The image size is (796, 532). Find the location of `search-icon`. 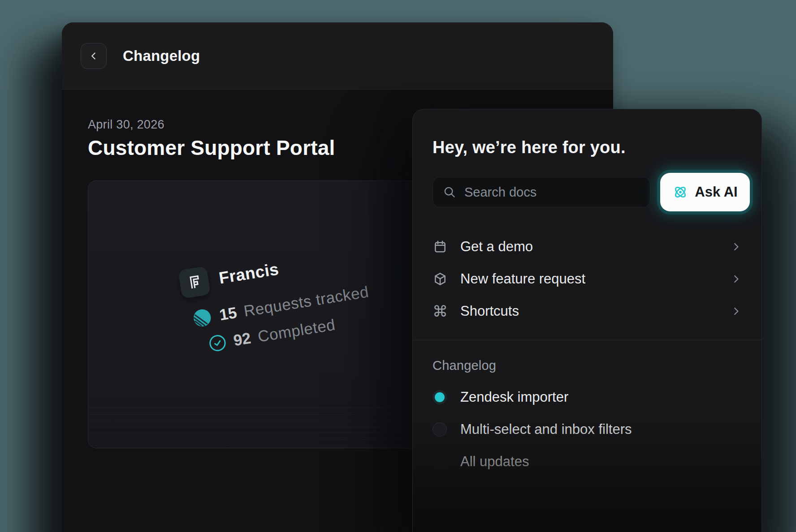

search-icon is located at coordinates (450, 192).